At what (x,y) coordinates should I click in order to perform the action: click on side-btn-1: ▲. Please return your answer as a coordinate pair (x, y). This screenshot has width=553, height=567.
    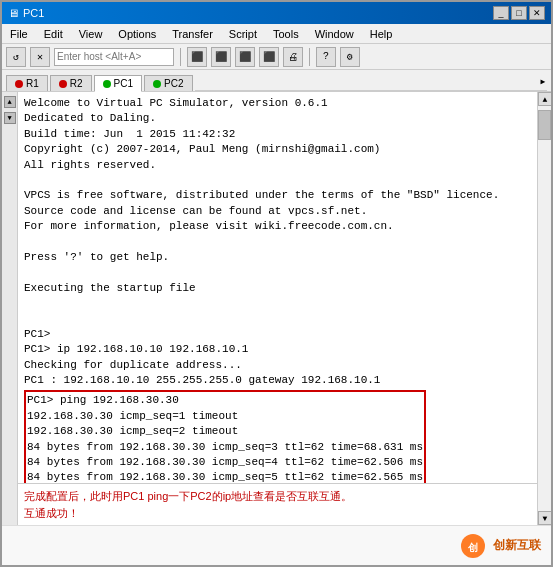
    Looking at the image, I should click on (10, 102).